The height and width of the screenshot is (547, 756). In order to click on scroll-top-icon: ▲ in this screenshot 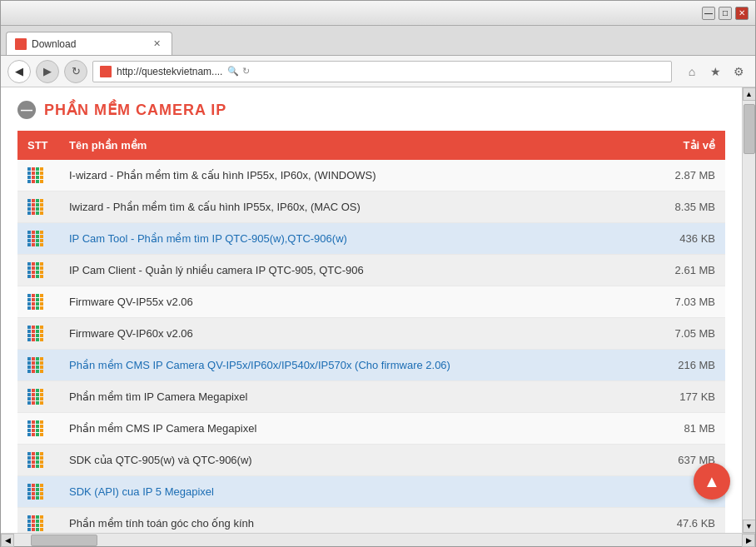, I will do `click(712, 481)`.